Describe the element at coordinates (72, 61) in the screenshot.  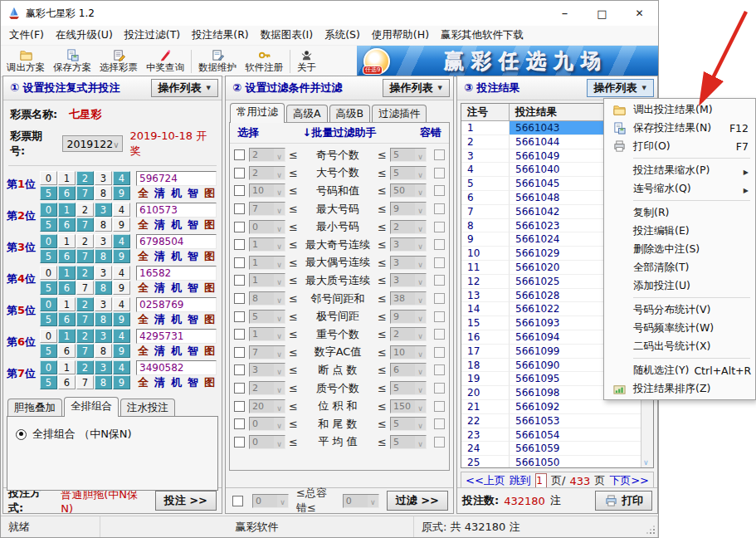
I see `save-plan-button: 保存方案` at that location.